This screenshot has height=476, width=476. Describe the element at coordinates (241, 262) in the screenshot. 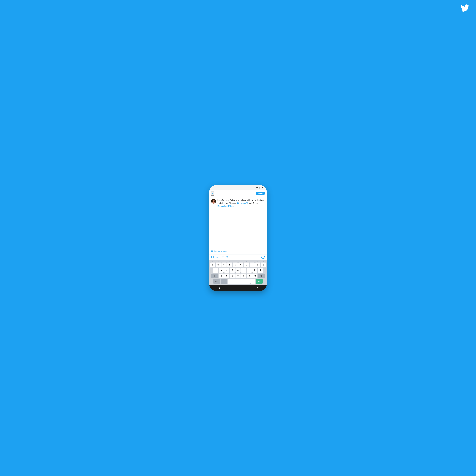

I see `num-6: 6` at that location.